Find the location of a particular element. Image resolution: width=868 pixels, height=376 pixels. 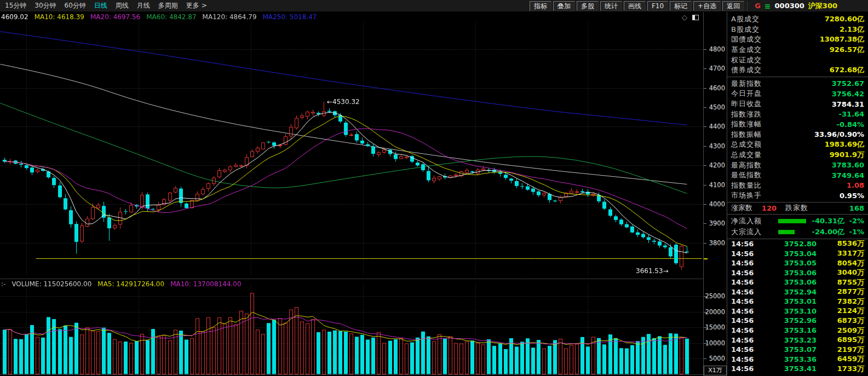

tick-row: 14:563753.063040万 is located at coordinates (797, 273).